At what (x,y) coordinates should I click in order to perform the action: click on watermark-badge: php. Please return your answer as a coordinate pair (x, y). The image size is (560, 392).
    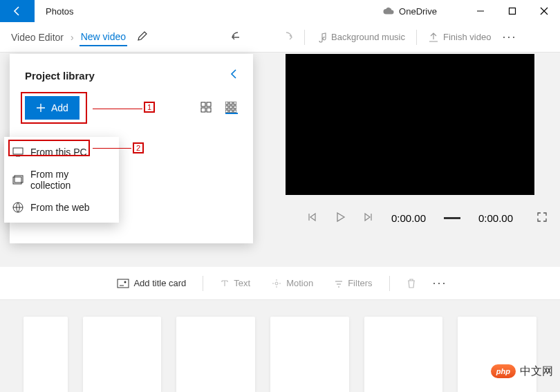
    Looking at the image, I should click on (503, 371).